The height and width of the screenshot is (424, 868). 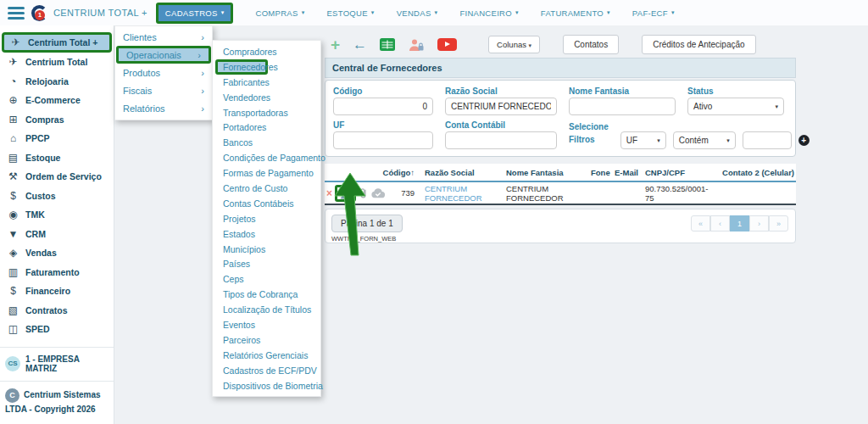 What do you see at coordinates (142, 73) in the screenshot?
I see `menu-label: Produtos` at bounding box center [142, 73].